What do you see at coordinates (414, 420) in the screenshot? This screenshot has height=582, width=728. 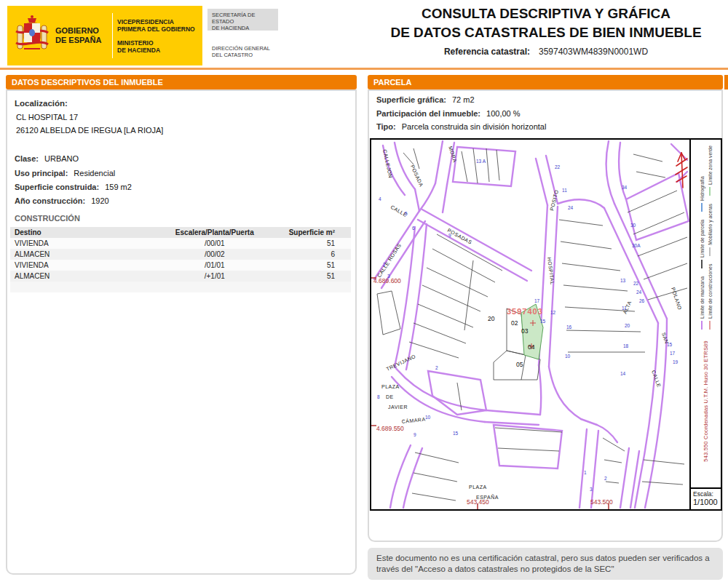 I see `street-label: CÁMARA` at bounding box center [414, 420].